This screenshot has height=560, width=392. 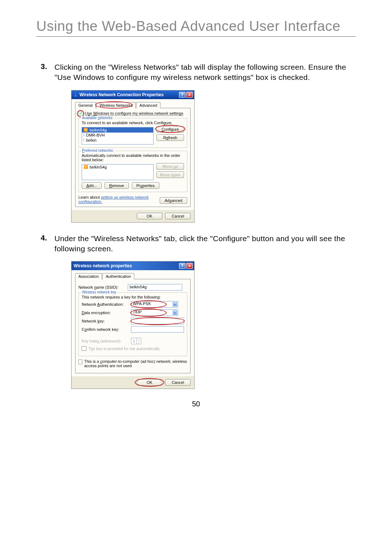 What do you see at coordinates (133, 95) in the screenshot?
I see `titlebar: ⊥ Wireless Network Connection Properties…` at bounding box center [133, 95].